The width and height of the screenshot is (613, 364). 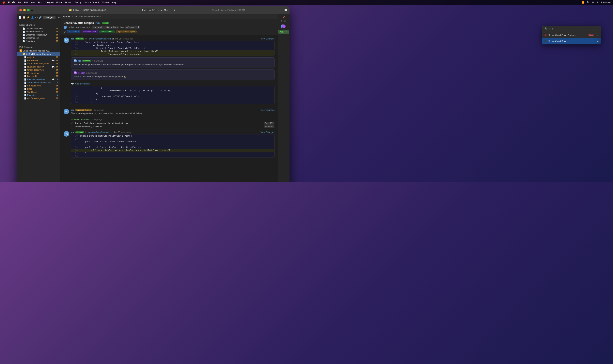 What do you see at coordinates (72, 123) in the screenshot?
I see `commit-check-icon: ✓` at bounding box center [72, 123].